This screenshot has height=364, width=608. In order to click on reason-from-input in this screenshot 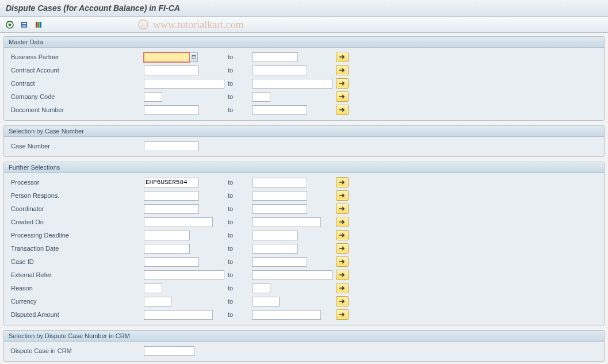, I will do `click(153, 289)`.